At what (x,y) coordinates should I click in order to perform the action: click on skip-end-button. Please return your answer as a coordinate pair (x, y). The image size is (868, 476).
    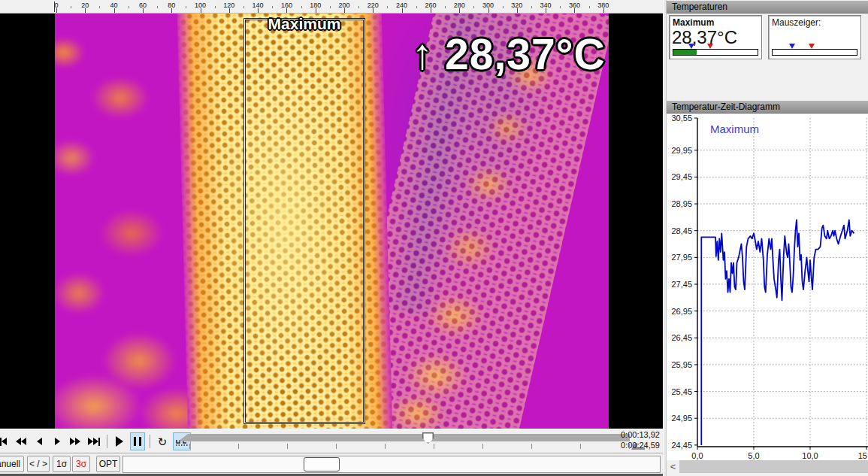
    Looking at the image, I should click on (94, 441).